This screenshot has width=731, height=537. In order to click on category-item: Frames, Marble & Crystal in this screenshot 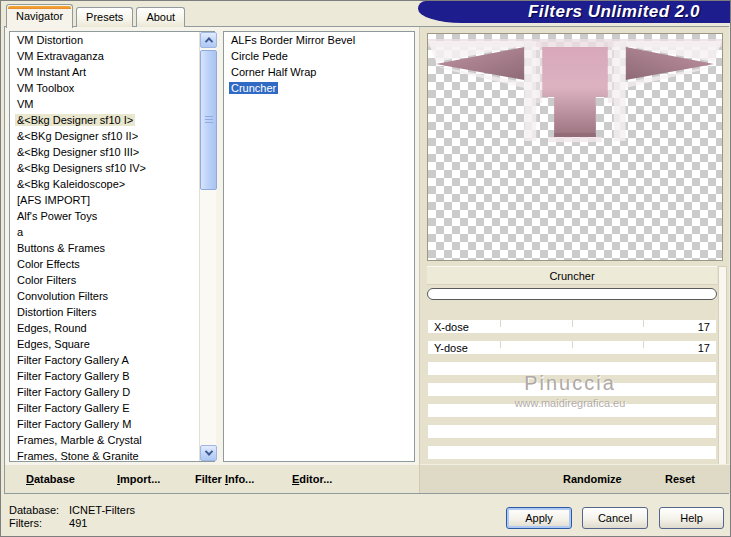, I will do `click(104, 440)`.